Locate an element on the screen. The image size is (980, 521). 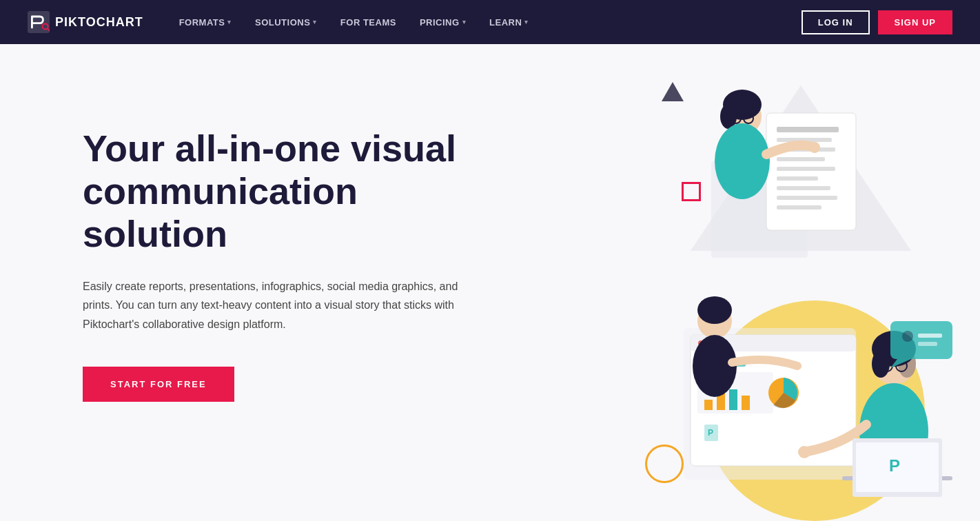
hero-description: Easily create reports, presentations, in… is located at coordinates (276, 305).